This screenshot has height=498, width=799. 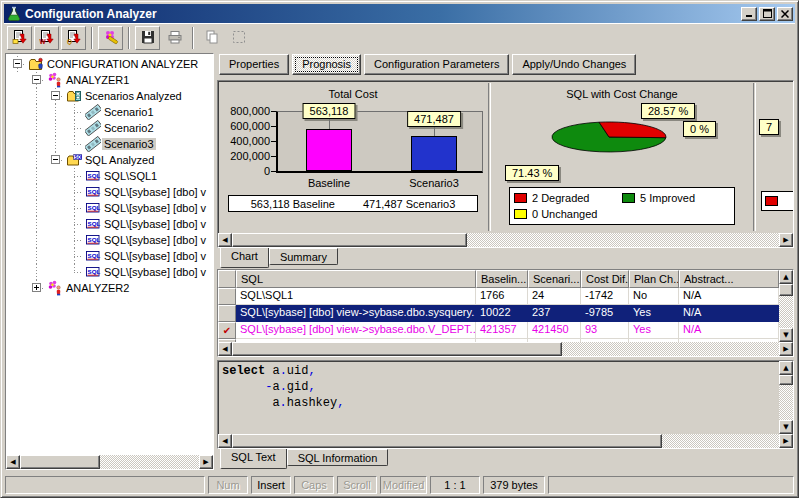 I want to click on status-modified: Modified, so click(x=404, y=485).